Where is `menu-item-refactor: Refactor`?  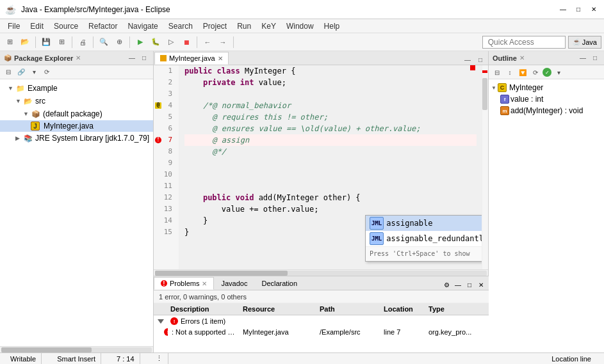 menu-item-refactor: Refactor is located at coordinates (102, 26).